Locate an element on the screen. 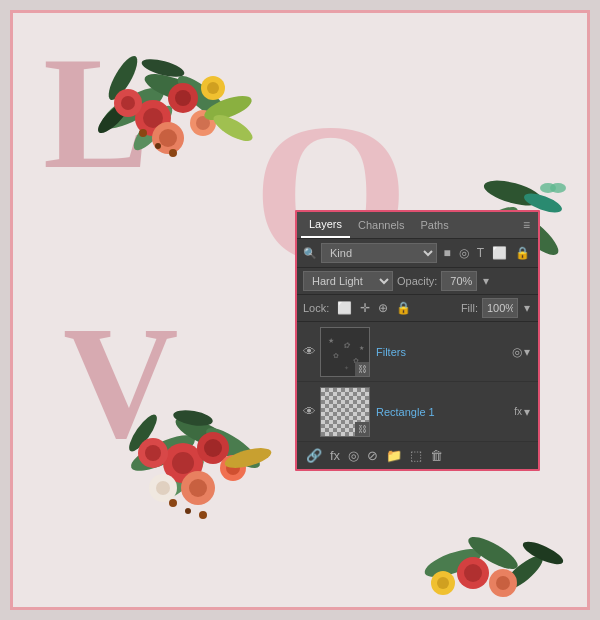  lock-transparency-icon: ⬜ is located at coordinates (344, 308).